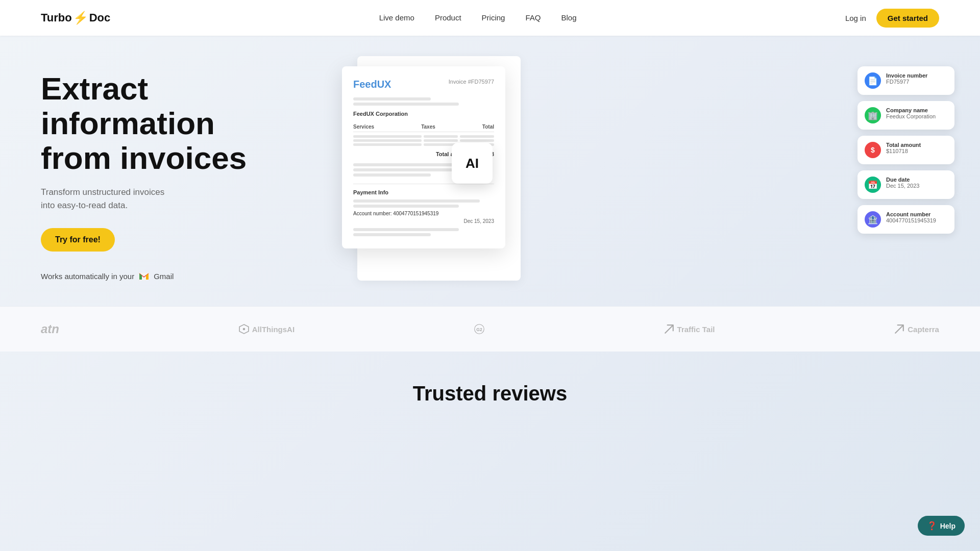 This screenshot has width=980, height=551. I want to click on hero-title: Extract information from invoices, so click(163, 123).